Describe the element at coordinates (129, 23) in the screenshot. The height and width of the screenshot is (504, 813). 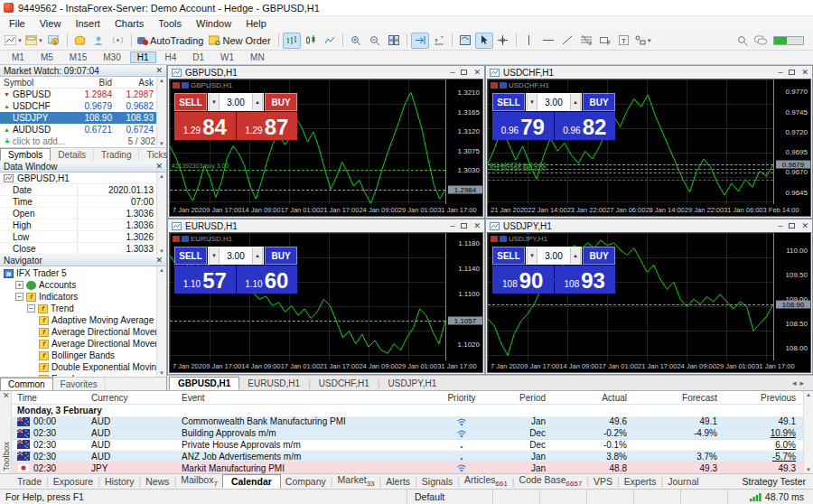
I see `menu-item-charts: Charts` at that location.